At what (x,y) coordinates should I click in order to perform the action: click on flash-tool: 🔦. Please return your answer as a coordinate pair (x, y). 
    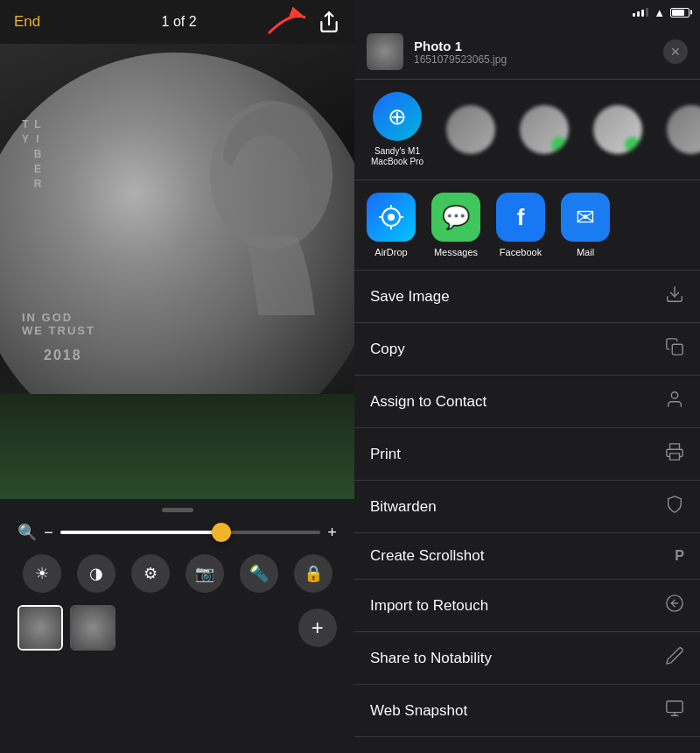
    Looking at the image, I should click on (259, 574).